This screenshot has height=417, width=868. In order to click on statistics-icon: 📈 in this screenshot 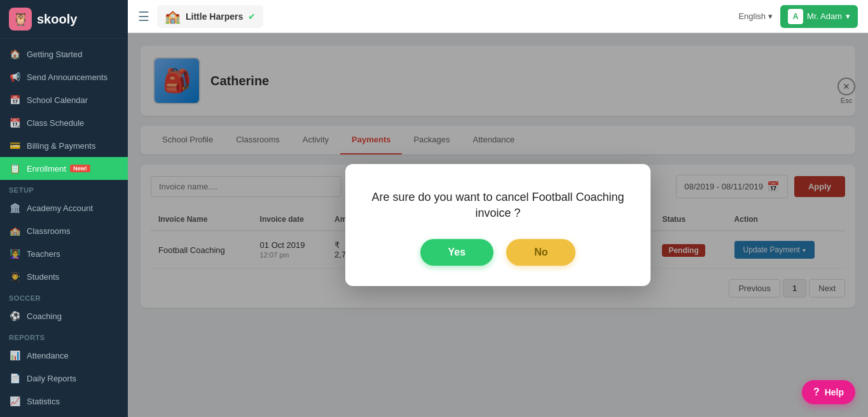, I will do `click(15, 401)`.